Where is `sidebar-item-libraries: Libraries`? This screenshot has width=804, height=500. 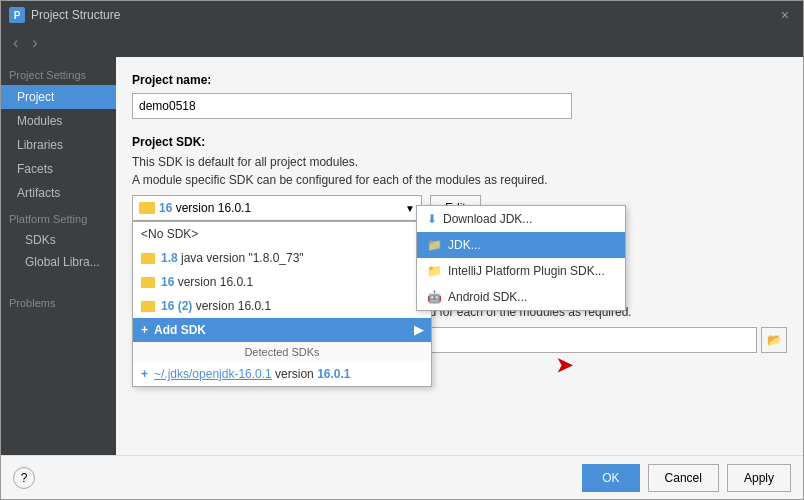 sidebar-item-libraries: Libraries is located at coordinates (58, 145).